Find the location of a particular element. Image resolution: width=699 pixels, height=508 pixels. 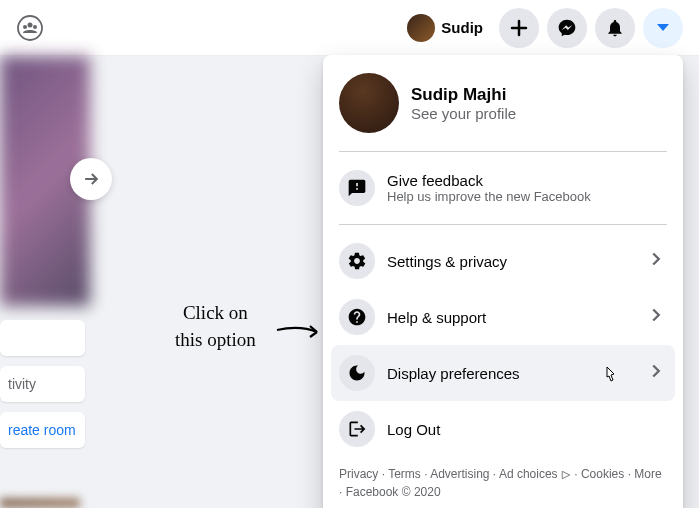

user-chip: Sudip is located at coordinates (445, 28).